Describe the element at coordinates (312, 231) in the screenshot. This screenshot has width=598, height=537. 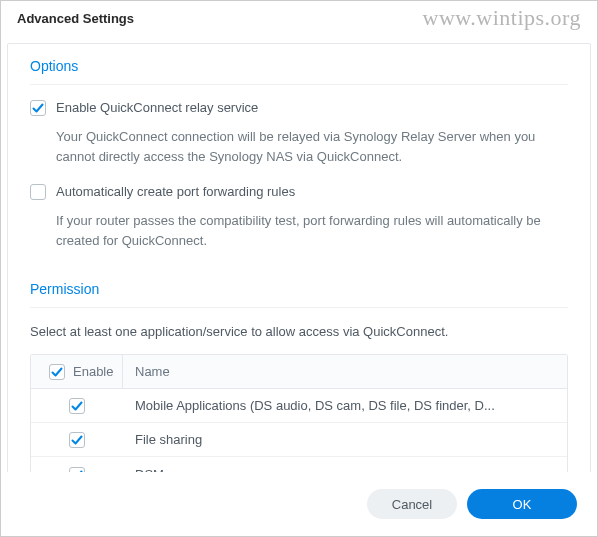
I see `auto-port-help: If your router passes the compatibility …` at that location.